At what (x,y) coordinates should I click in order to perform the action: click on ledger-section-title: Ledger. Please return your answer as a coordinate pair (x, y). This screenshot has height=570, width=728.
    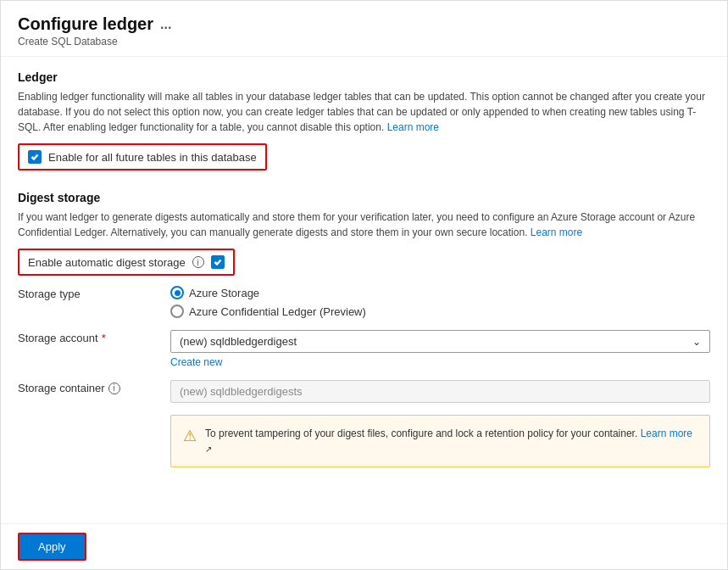
    Looking at the image, I should click on (364, 77).